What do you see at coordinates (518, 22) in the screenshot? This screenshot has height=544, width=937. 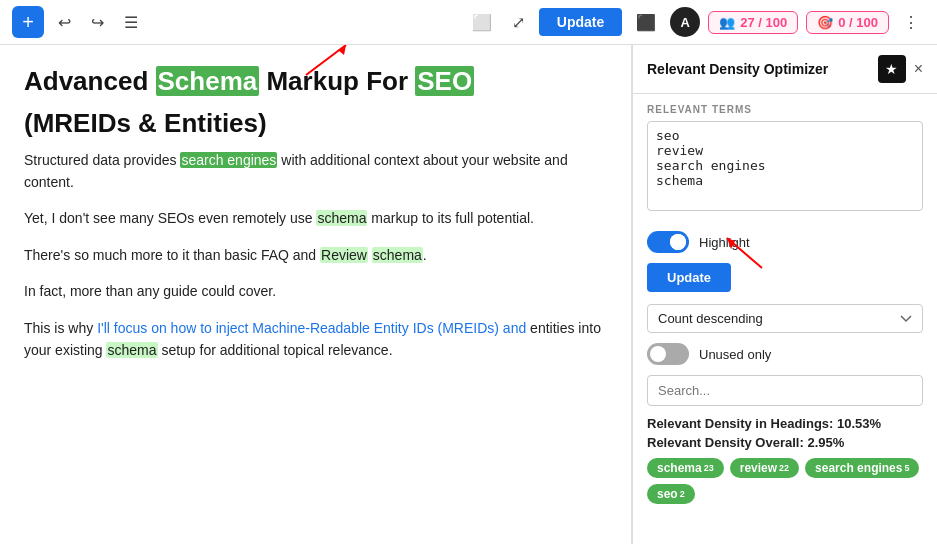 I see `external-button: ⤢` at bounding box center [518, 22].